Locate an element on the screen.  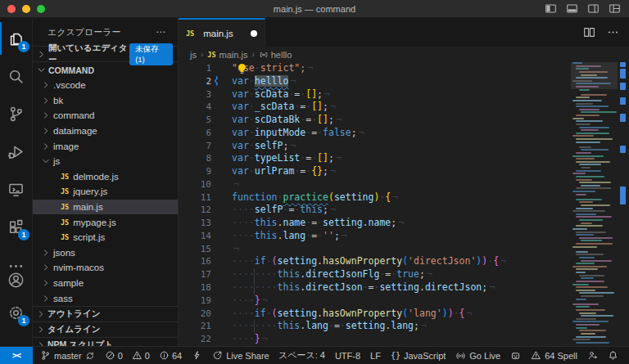
status-spell: 64 Spell is located at coordinates (554, 355).